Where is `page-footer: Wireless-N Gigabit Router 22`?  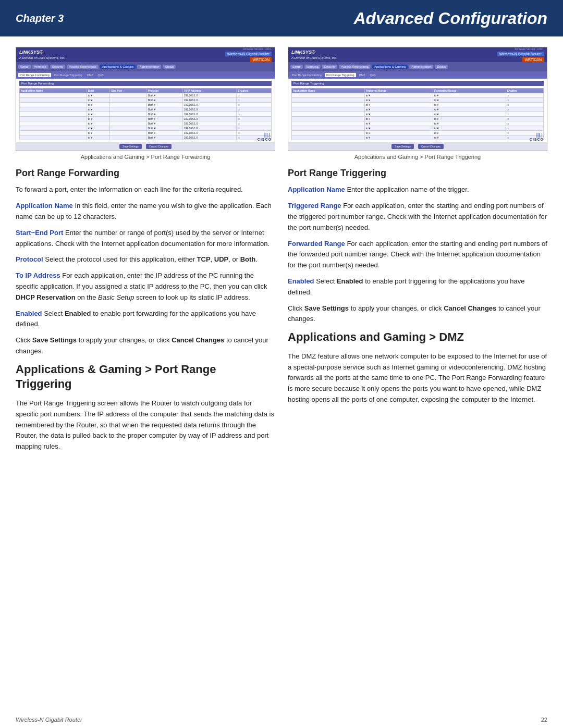
page-footer: Wireless-N Gigabit Router 22 is located at coordinates (282, 720).